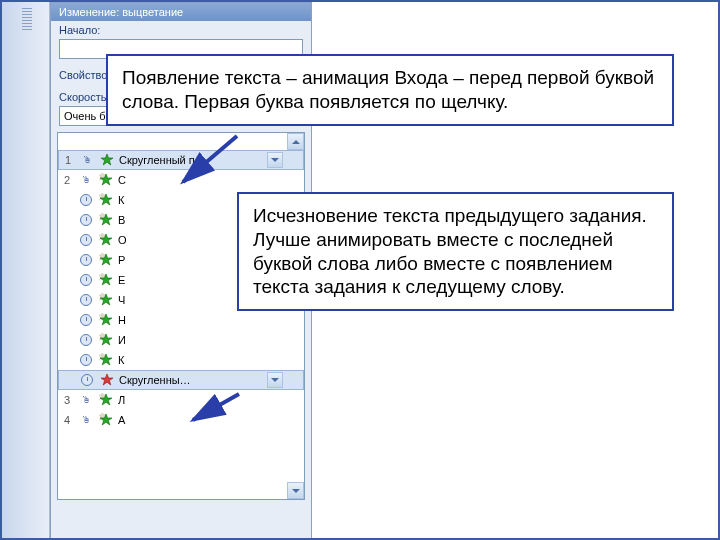 The image size is (720, 540). I want to click on item-label: Н, so click(210, 320).